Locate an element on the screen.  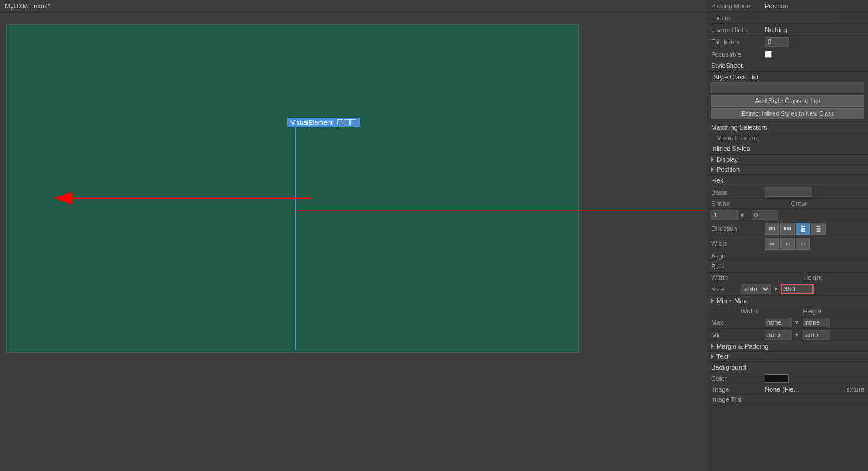
shrink-grow-labels: Shrink Grow is located at coordinates (788, 204).